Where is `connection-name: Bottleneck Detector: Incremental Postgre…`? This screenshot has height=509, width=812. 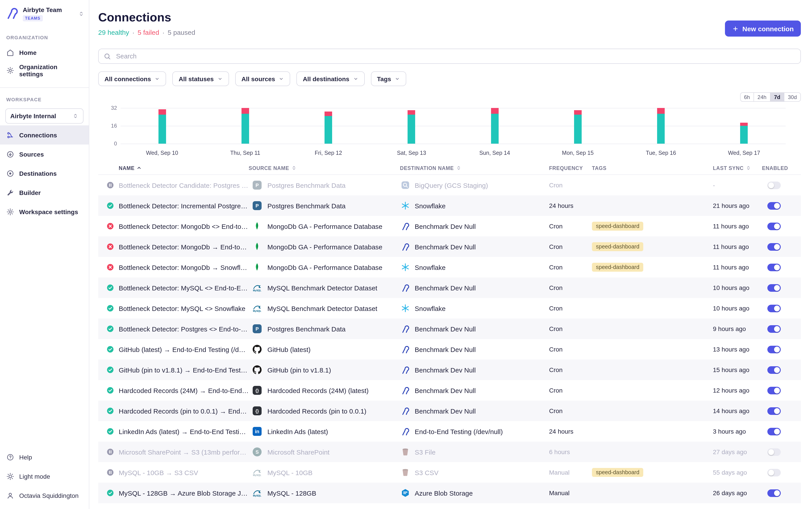
connection-name: Bottleneck Detector: Incremental Postgre… is located at coordinates (184, 206).